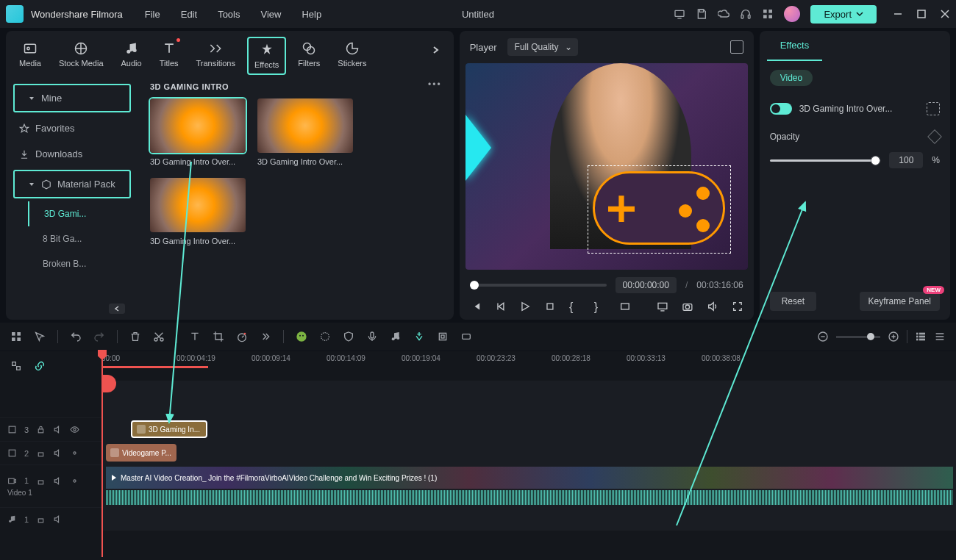  Describe the element at coordinates (768, 14) in the screenshot. I see `apps-icon` at that location.